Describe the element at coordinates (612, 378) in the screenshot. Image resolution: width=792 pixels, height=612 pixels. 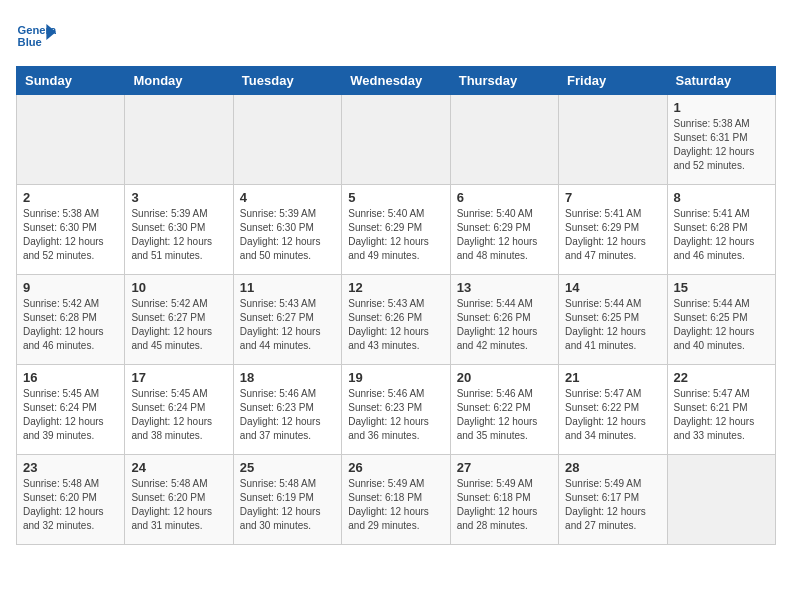
I see `day-number: 21` at that location.